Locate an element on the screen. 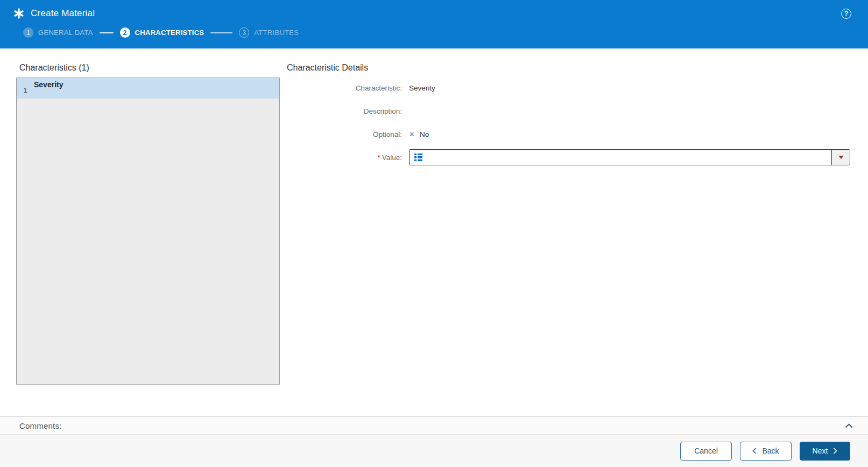  dropdown-arrow-icon is located at coordinates (841, 157).